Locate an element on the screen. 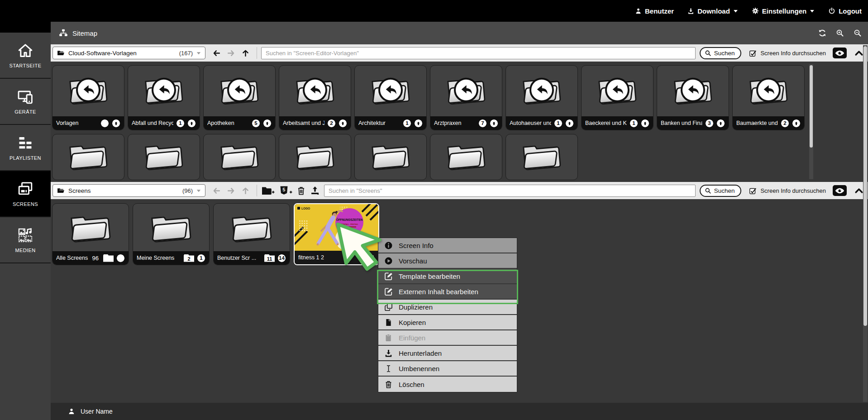  menu-benutzer-label: Benutzer is located at coordinates (659, 11).